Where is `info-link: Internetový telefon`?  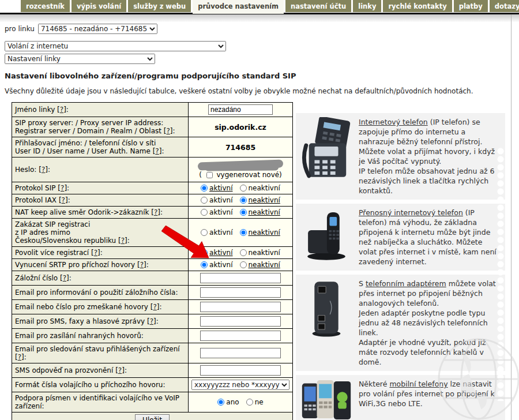 info-link: Internetový telefon is located at coordinates (393, 122).